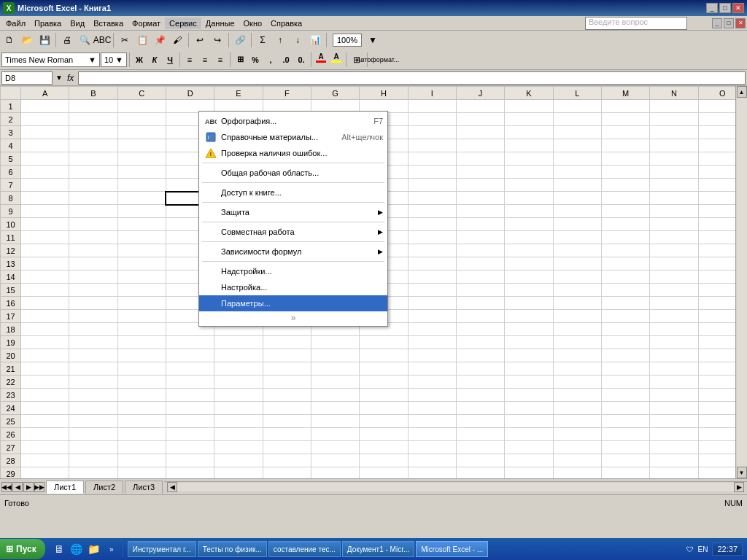  Describe the element at coordinates (45, 473) in the screenshot. I see `cell-A29` at that location.